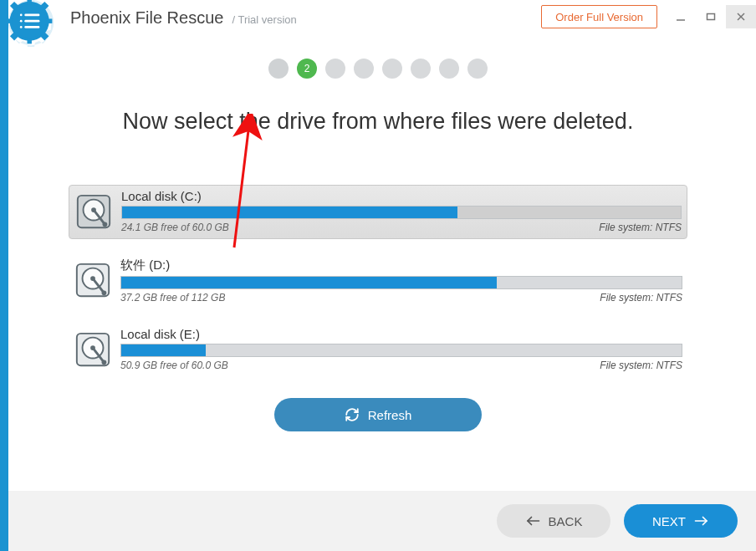  Describe the element at coordinates (401, 334) in the screenshot. I see `drive-name: Local disk (E:)` at that location.